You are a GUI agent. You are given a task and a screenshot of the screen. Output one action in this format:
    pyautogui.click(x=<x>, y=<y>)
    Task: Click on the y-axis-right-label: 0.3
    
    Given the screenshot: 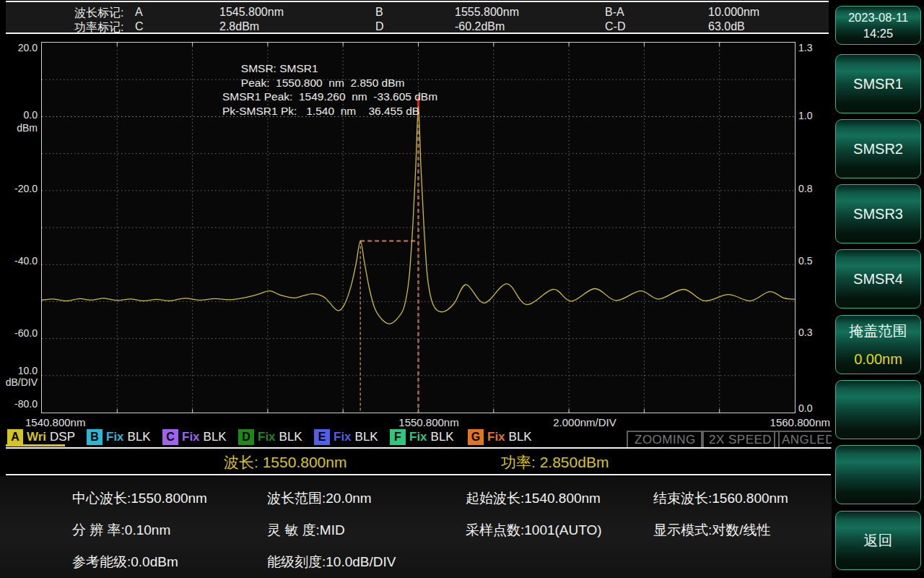 What is the action you would take?
    pyautogui.click(x=806, y=332)
    